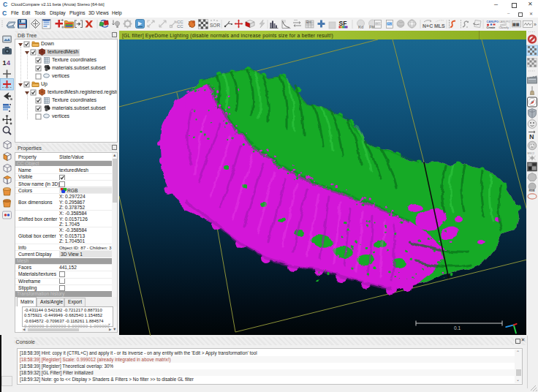 The image size is (538, 392). Describe the element at coordinates (344, 23) in the screenshot. I see `svg-text: SF` at that location.